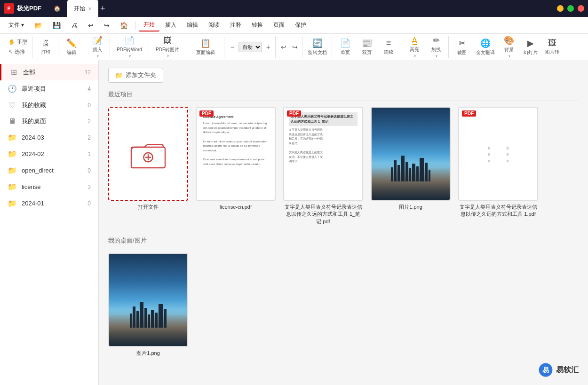  I want to click on insert-button: 📝 插入 ▾, so click(97, 47).